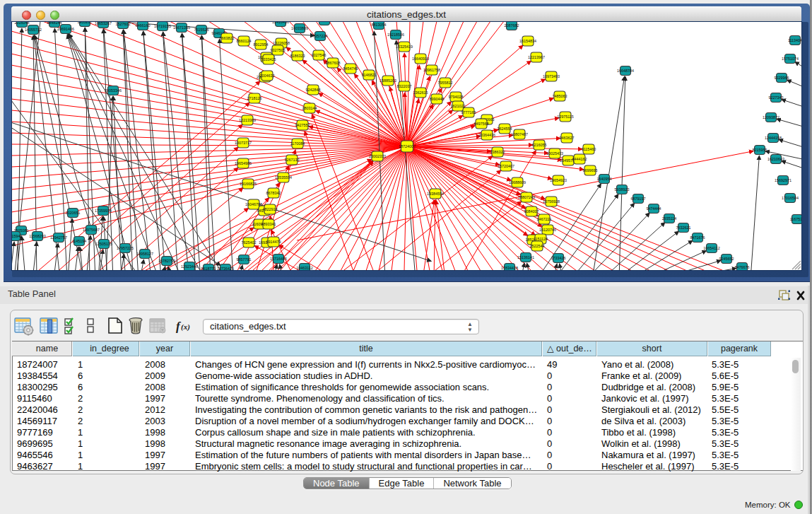  I want to click on svg-text: 6216055, so click(540, 145).